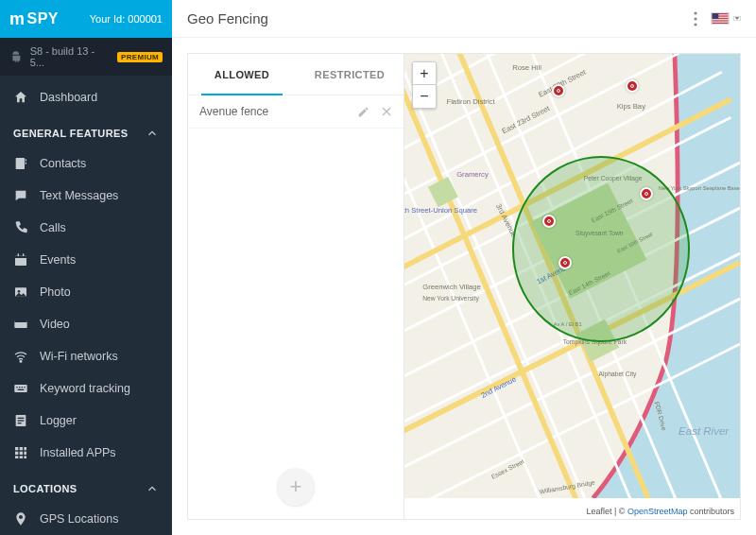 The image size is (756, 535). I want to click on svg-text: Greenwich Village, so click(452, 287).